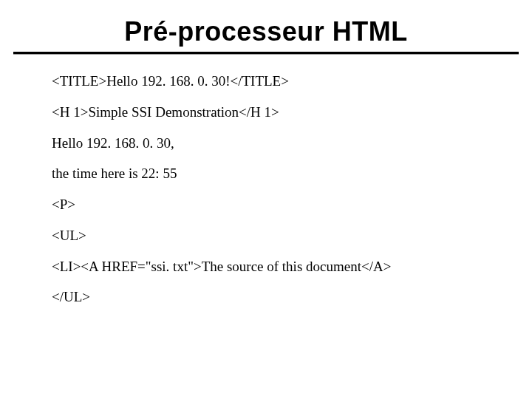 This screenshot has height=399, width=532. I want to click on code-line: <LI><A HREF="ssi. txt">The source of thi…, so click(270, 267).